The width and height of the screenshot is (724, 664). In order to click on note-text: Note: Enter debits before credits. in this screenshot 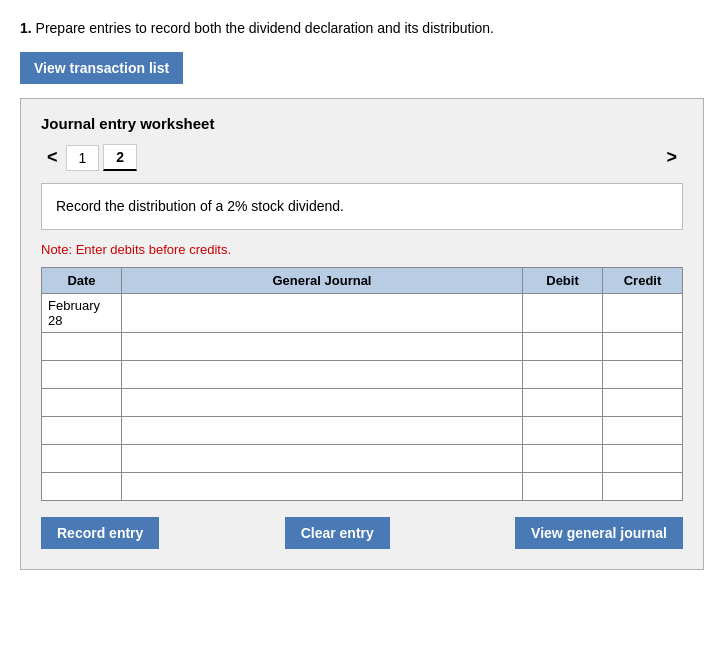, I will do `click(362, 250)`.